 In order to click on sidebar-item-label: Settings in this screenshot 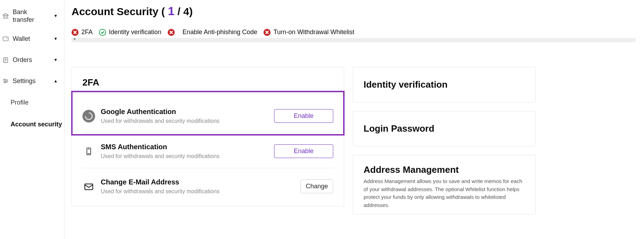, I will do `click(31, 81)`.